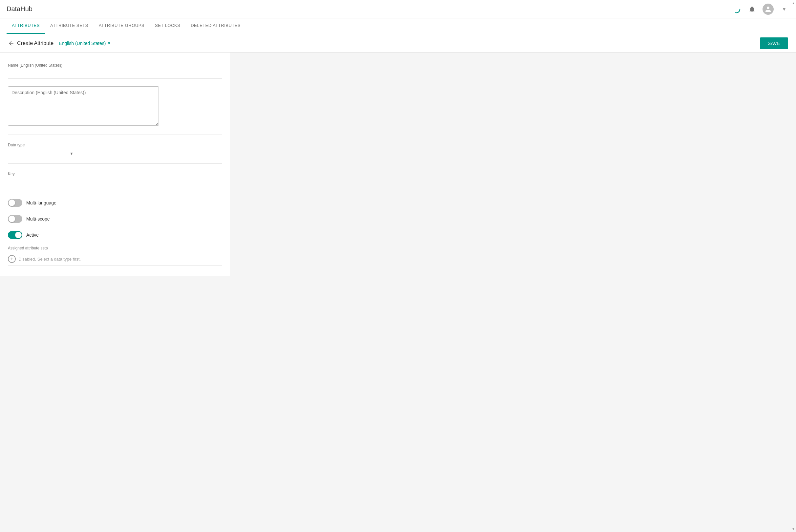 The height and width of the screenshot is (532, 796). Describe the element at coordinates (115, 235) in the screenshot. I see `active-row: Active` at that location.